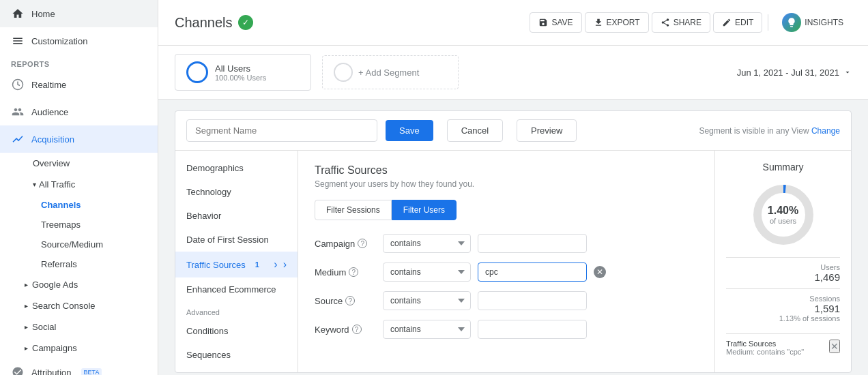 The width and height of the screenshot is (868, 375). What do you see at coordinates (783, 308) in the screenshot?
I see `sessions-stat: Sessions 1,591 1.13% of sessions` at bounding box center [783, 308].